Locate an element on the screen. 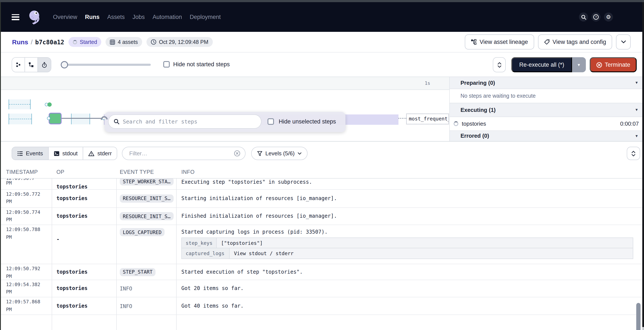 Image resolution: width=644 pixels, height=330 pixels. table-row: 12:09:57.868PM topstories INFO Got 40 it… is located at coordinates (322, 306).